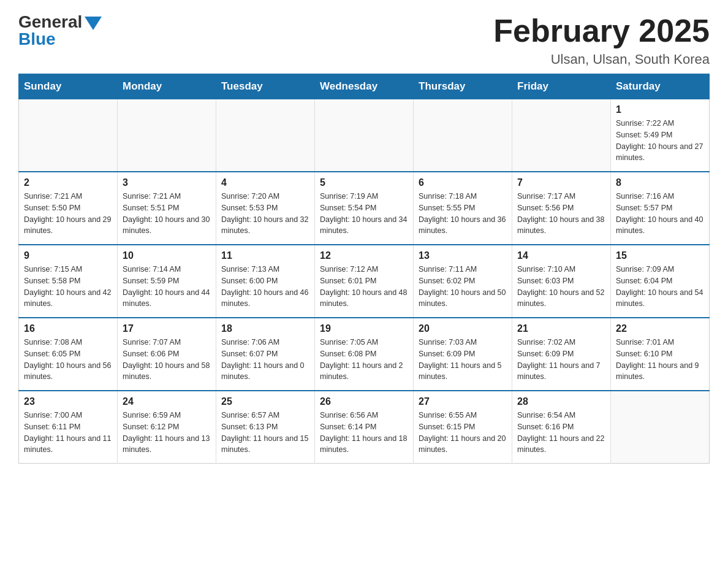 The image size is (728, 563). I want to click on day-number: 8, so click(660, 183).